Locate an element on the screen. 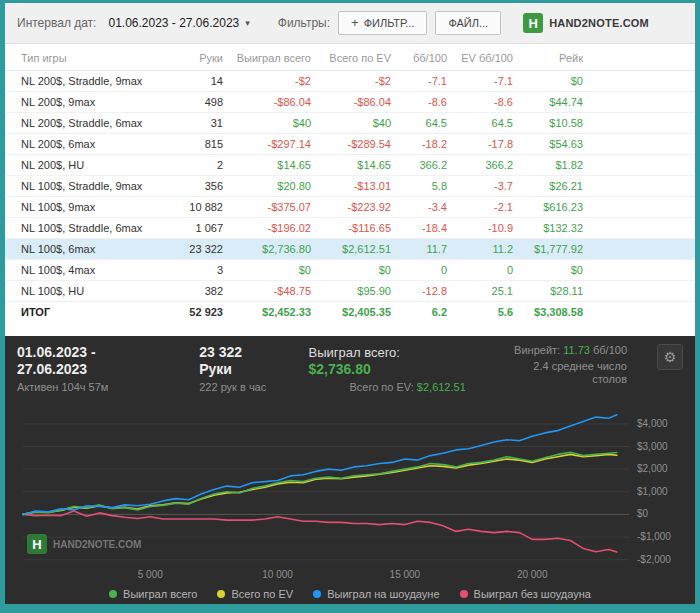 This screenshot has width=700, height=613. table-cell: 5.6 is located at coordinates (486, 312).